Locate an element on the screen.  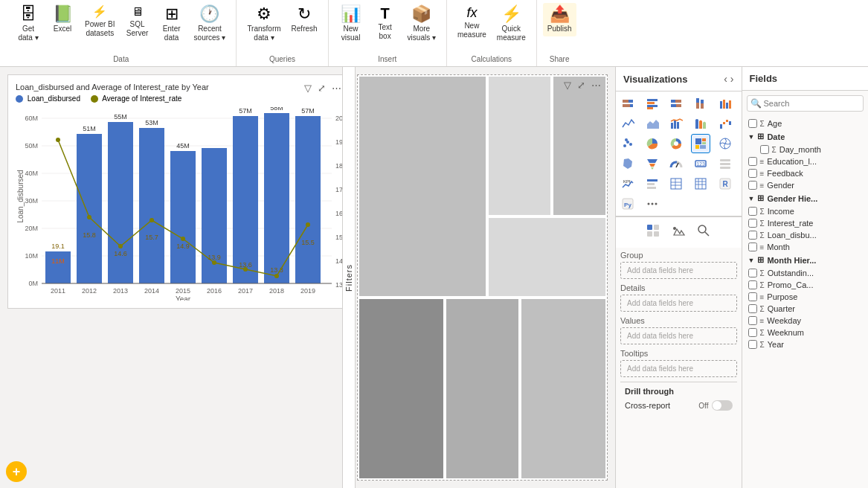
field-date-header: ▼ ⊞ Date is located at coordinates (806, 137).